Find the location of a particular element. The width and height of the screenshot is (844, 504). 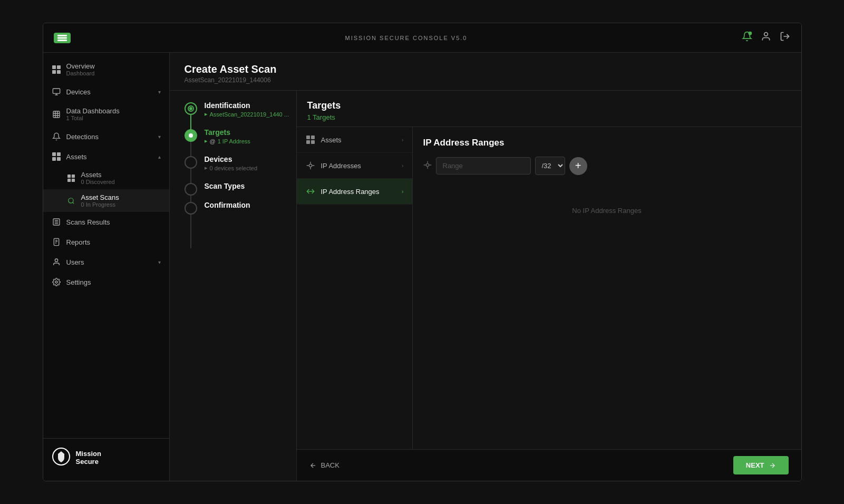

target-menu-item-assets: Assets › is located at coordinates (354, 140).